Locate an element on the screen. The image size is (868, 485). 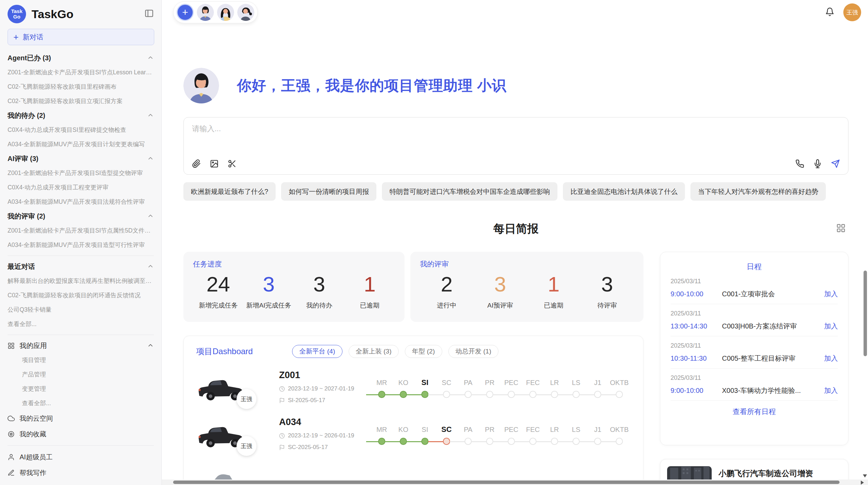
scroll-down-arrow is located at coordinates (865, 476).